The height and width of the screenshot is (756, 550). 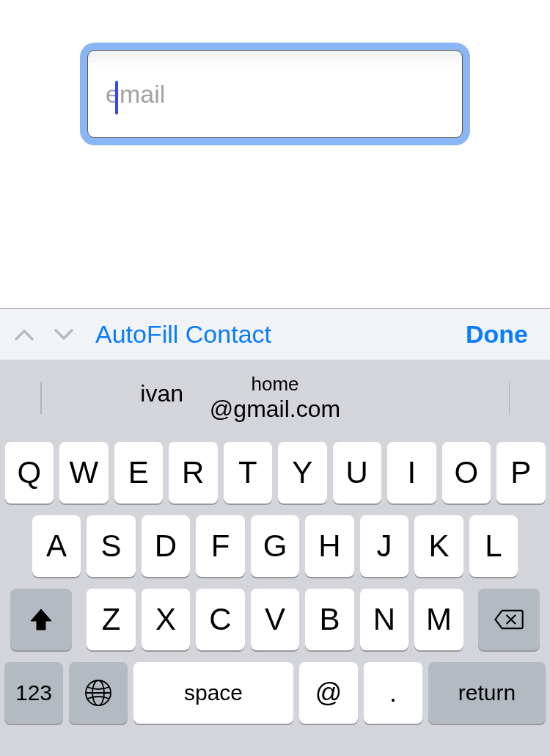 What do you see at coordinates (302, 473) in the screenshot?
I see `key-y: Y` at bounding box center [302, 473].